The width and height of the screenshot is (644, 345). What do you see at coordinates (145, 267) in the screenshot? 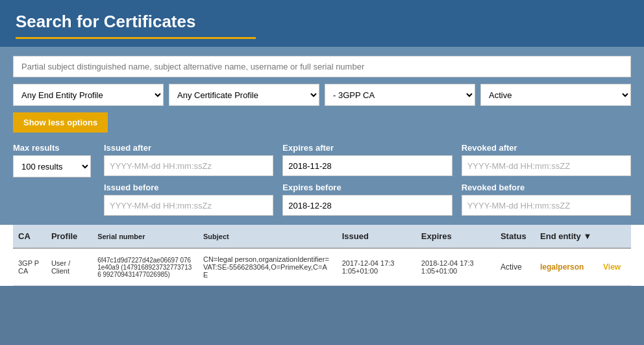
I see `cell-serial: 6f47c1d9d7227d42ae06697 0761e40a9 (14791…` at bounding box center [145, 267].